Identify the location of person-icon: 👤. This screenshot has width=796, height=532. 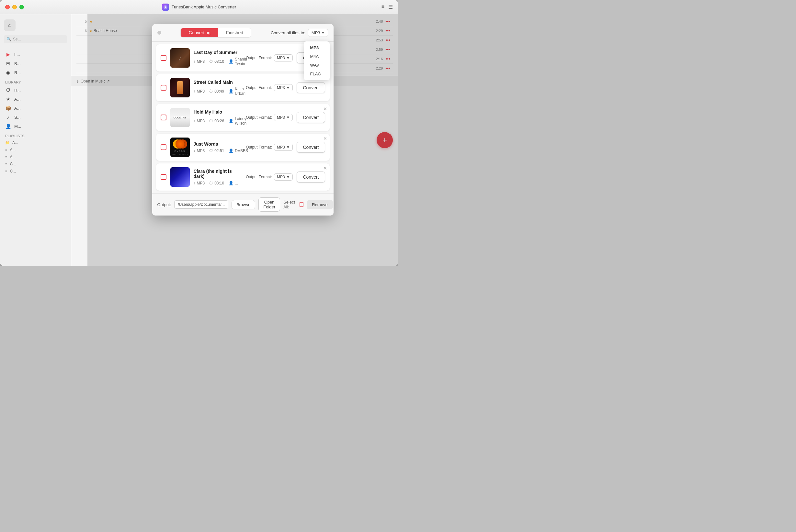
(231, 62).